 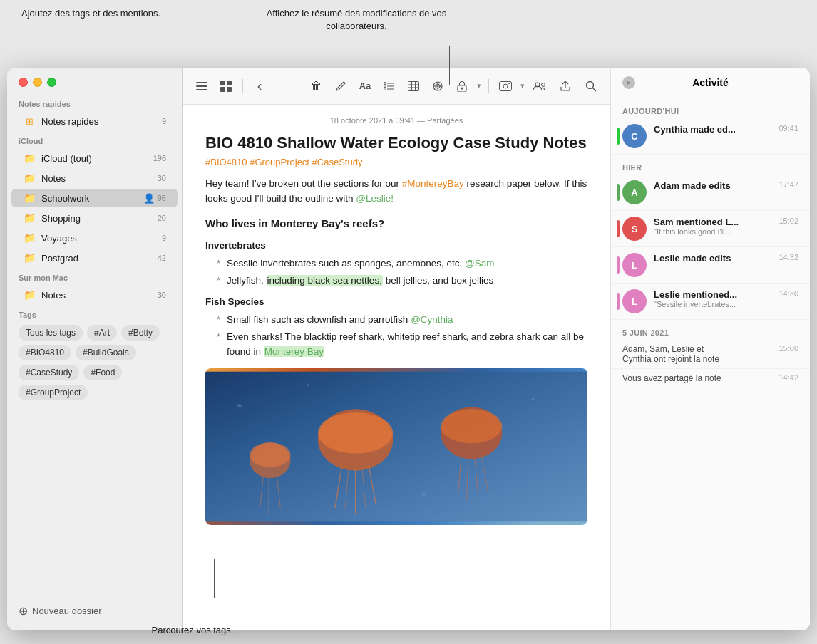 I want to click on back-button: ‹, so click(x=260, y=86).